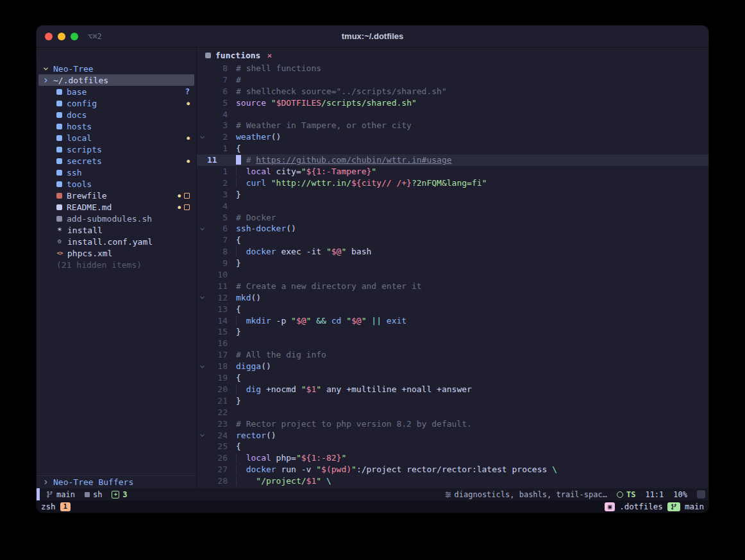 The height and width of the screenshot is (560, 745). I want to click on line-number: 13, so click(217, 309).